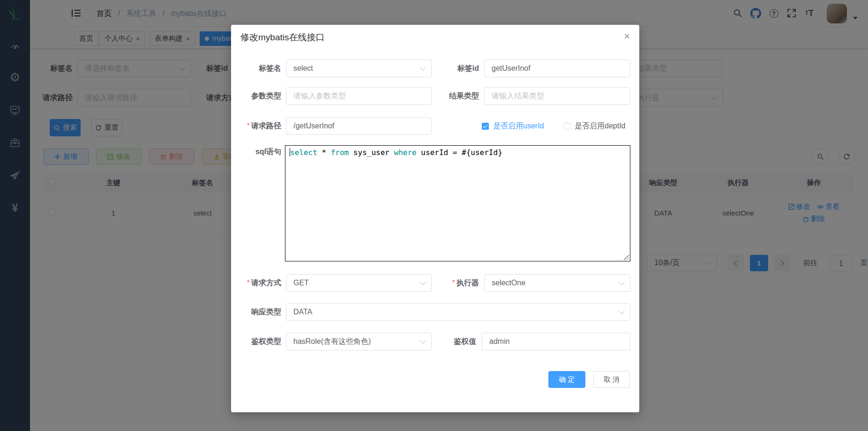 The width and height of the screenshot is (868, 431). What do you see at coordinates (627, 37) in the screenshot?
I see `close-icon: ×` at bounding box center [627, 37].